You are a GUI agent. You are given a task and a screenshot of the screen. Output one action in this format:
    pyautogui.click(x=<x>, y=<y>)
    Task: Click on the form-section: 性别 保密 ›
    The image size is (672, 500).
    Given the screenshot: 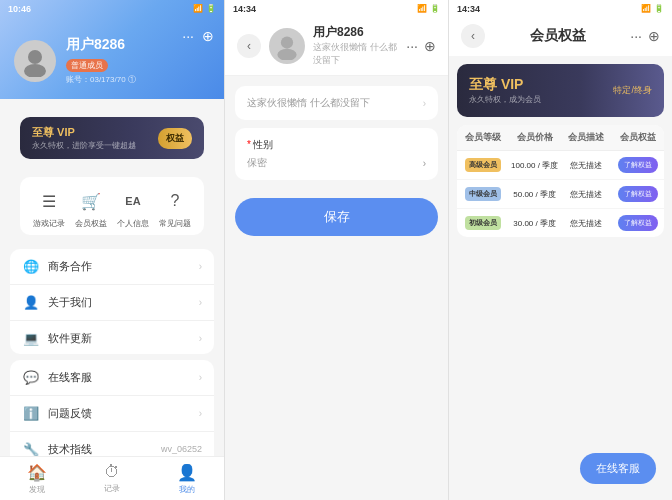 What is the action you would take?
    pyautogui.click(x=336, y=154)
    